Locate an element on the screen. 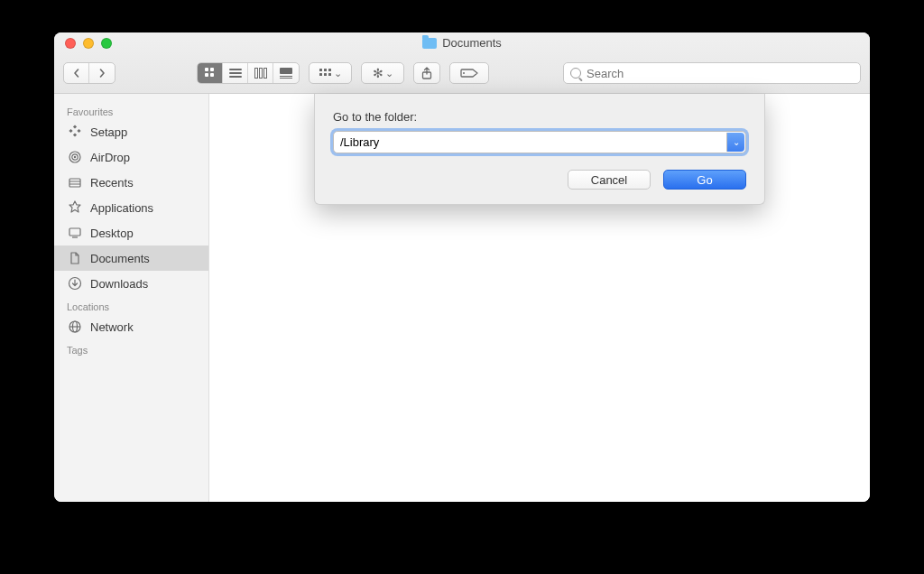 The height and width of the screenshot is (574, 924). tags-button is located at coordinates (469, 73).